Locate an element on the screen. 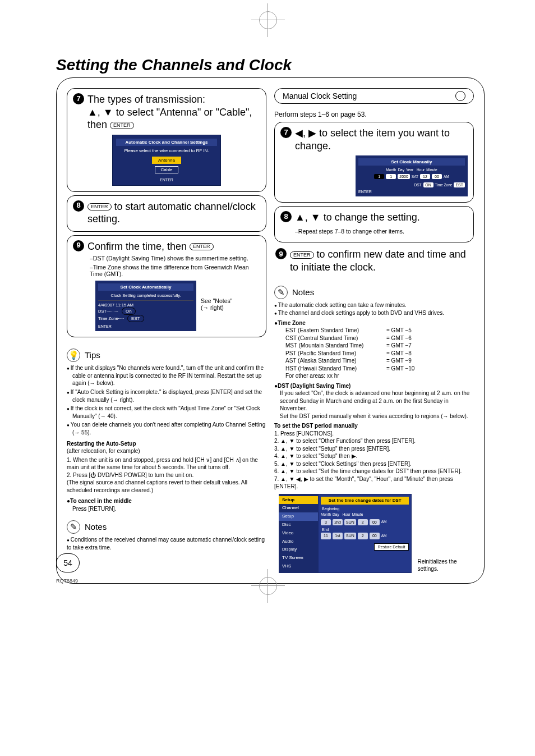 The width and height of the screenshot is (535, 756). dst-heading: ●DST (Daylight Saving Time) is located at coordinates (374, 386).